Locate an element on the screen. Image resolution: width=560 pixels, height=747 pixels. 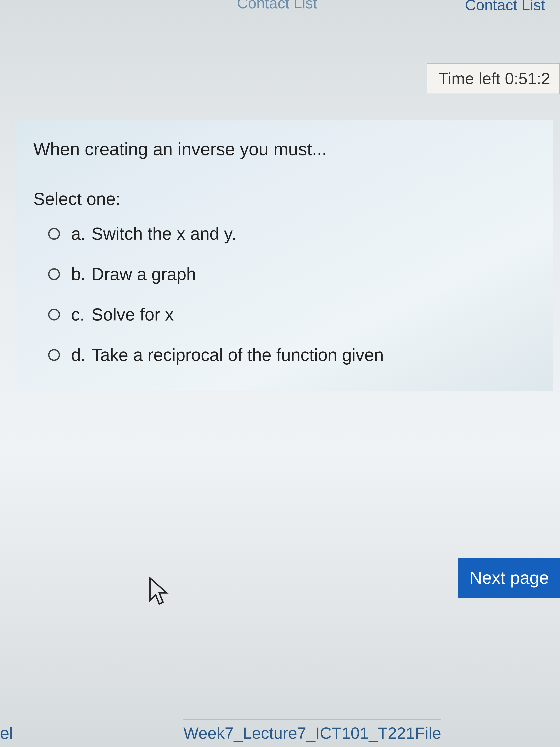
bottom-bar: lel Week7_Lecture7_ICT101_T221File is located at coordinates (280, 730).